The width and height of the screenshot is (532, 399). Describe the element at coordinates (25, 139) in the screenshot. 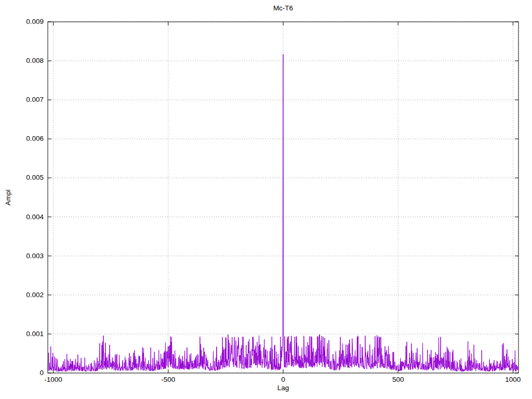

I see `y-tick-label: 0.006` at that location.